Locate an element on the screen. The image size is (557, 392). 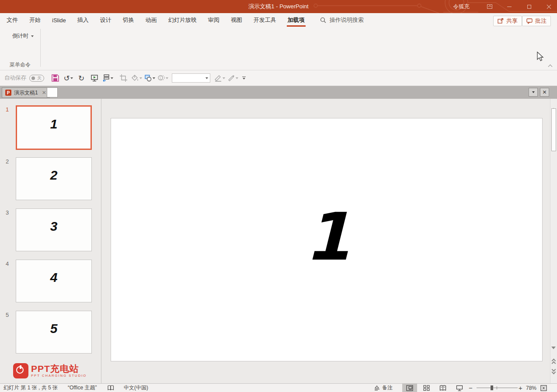
thumbnail-slide-text: 4 is located at coordinates (54, 278).